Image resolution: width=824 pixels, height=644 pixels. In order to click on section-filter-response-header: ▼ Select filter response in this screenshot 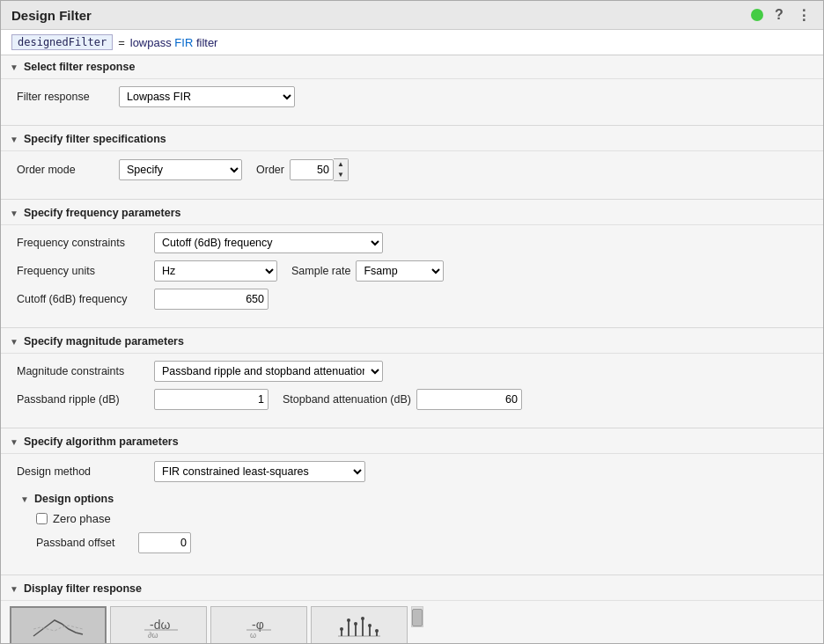, I will do `click(412, 67)`.